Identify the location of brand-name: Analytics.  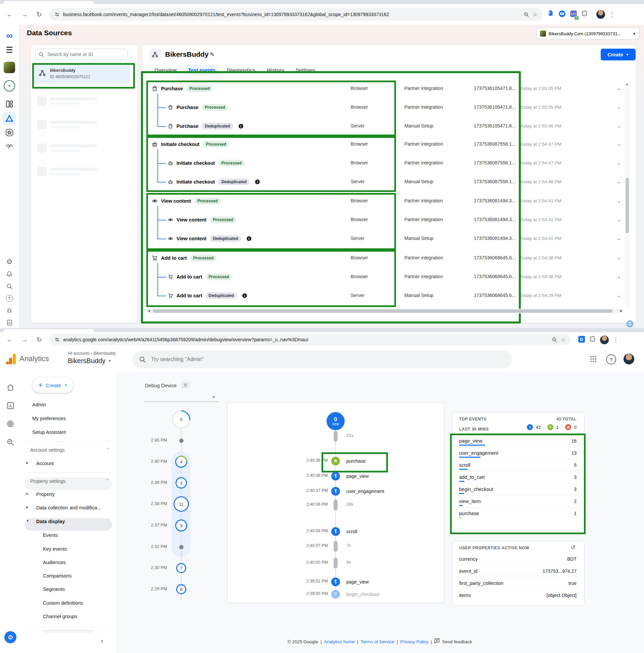
(34, 359).